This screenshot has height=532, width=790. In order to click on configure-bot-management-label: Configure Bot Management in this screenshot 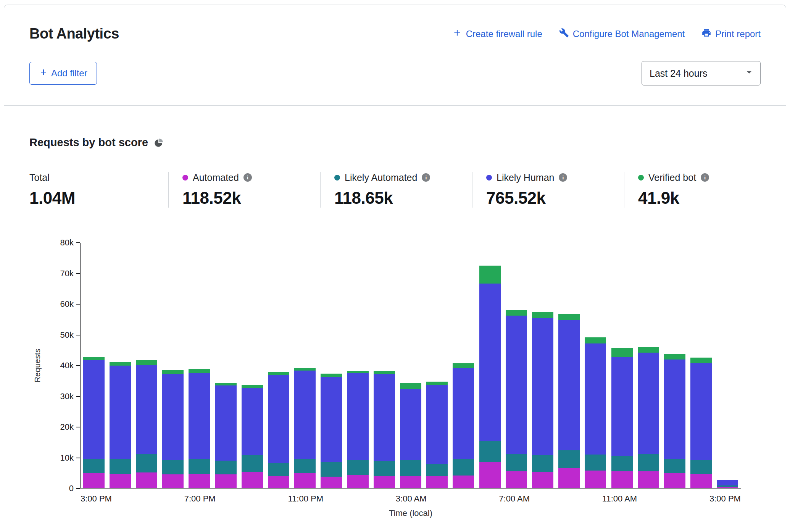, I will do `click(629, 34)`.